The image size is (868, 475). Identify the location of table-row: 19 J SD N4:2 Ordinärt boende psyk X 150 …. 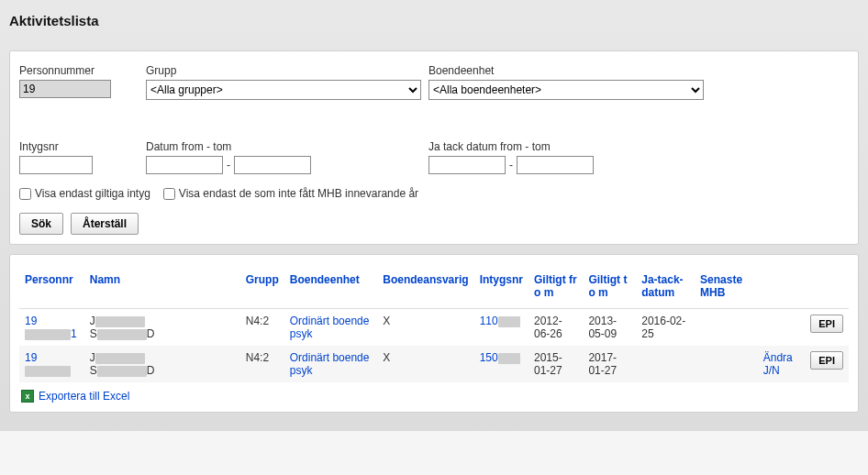
(434, 364).